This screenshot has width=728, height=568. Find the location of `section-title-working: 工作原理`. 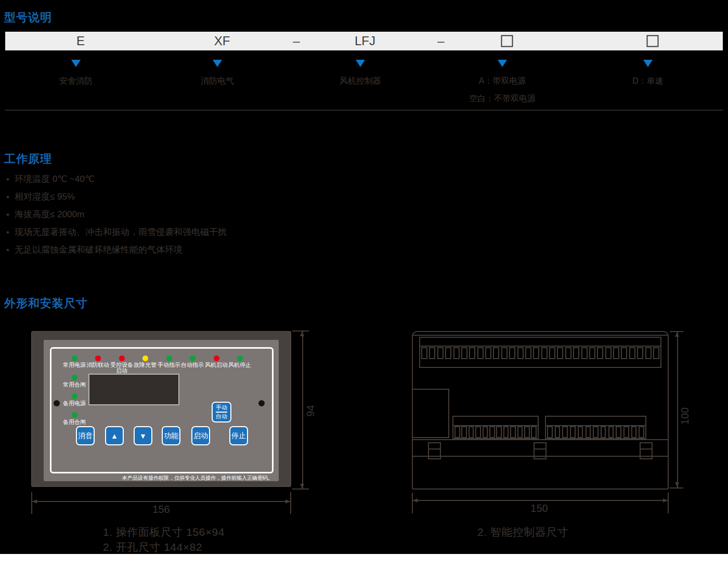

section-title-working: 工作原理 is located at coordinates (28, 159).